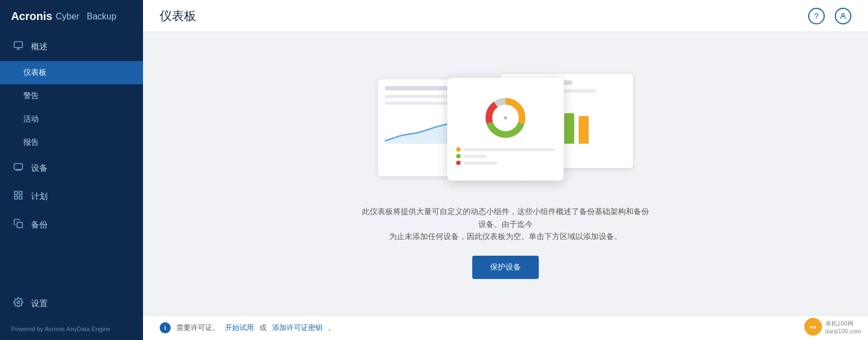  What do you see at coordinates (85, 17) in the screenshot?
I see `brand-cyber: Cyber Backup` at bounding box center [85, 17].